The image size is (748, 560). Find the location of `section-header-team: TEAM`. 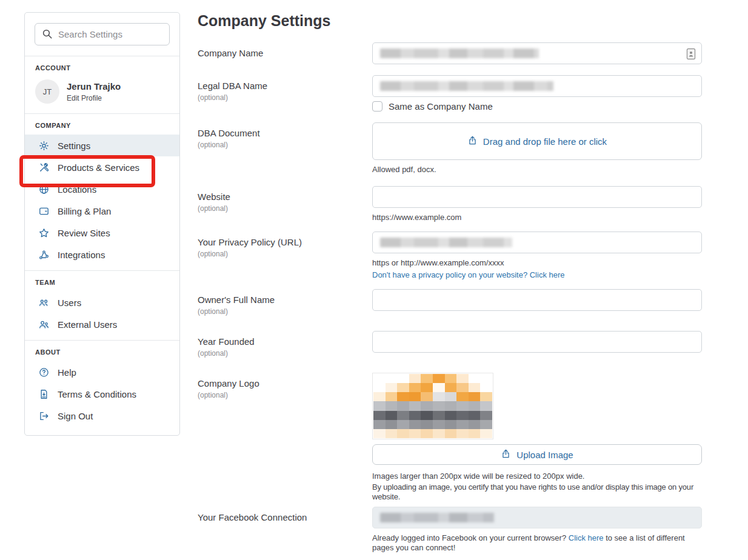

section-header-team: TEAM is located at coordinates (102, 280).